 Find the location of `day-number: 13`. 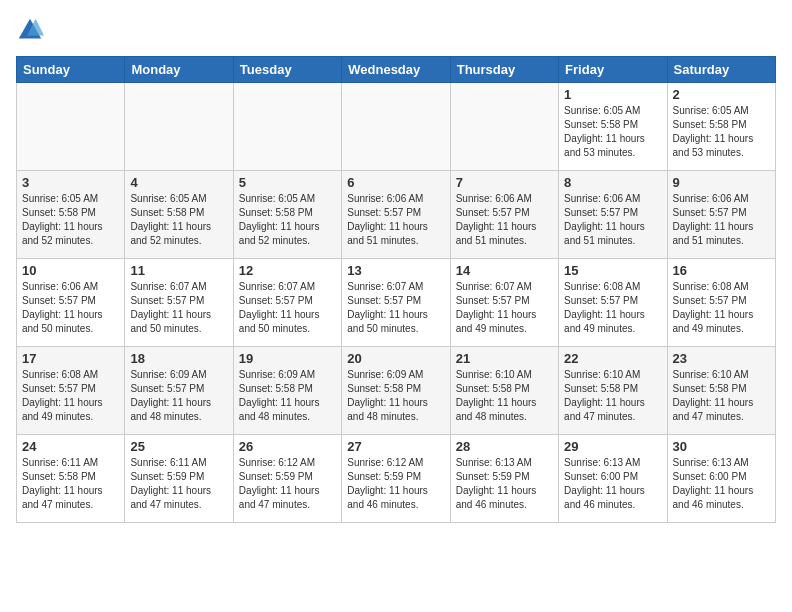

day-number: 13 is located at coordinates (396, 270).